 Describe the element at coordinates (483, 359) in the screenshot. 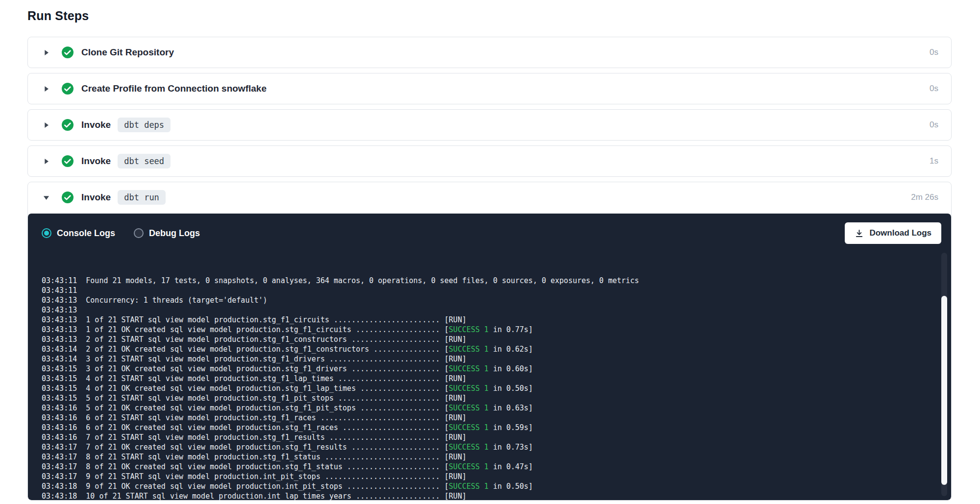

I see `log-line: 03:43:143 of 21 START sql view model pro…` at that location.